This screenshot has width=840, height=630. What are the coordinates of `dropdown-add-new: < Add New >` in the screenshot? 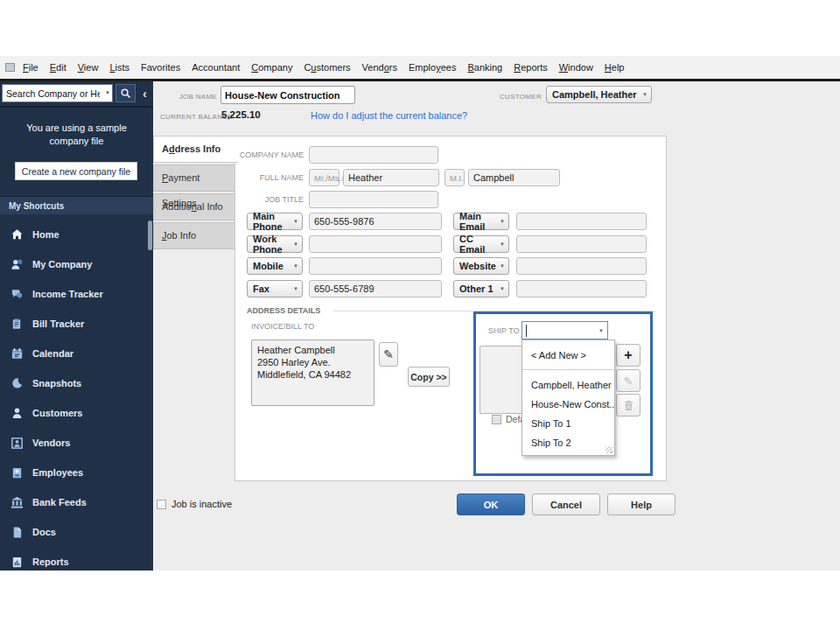 It's located at (569, 355).